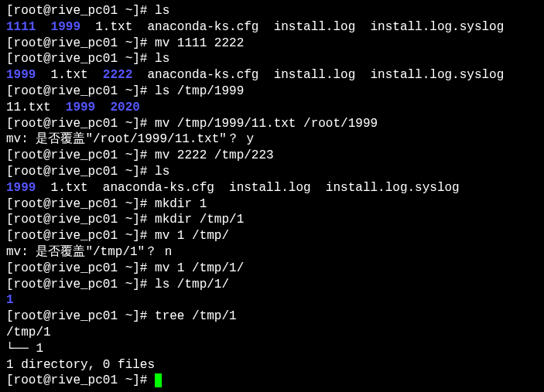 This screenshot has height=392, width=544. I want to click on terminal-line: [root@rive_pc01 ~]# tree /tmp/1, so click(272, 317).